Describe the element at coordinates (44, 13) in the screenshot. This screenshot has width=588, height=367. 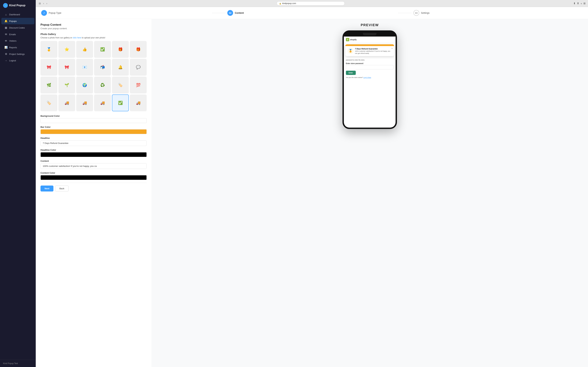
I see `step-circle-1: ✓` at that location.